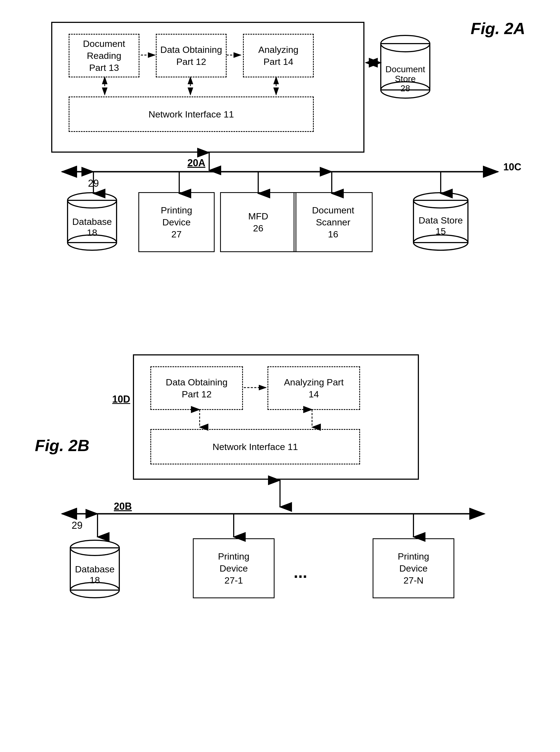 This screenshot has width=560, height=752. Describe the element at coordinates (414, 568) in the screenshot. I see `box-printing-device-27-n: PrintingDevice27-N` at that location.